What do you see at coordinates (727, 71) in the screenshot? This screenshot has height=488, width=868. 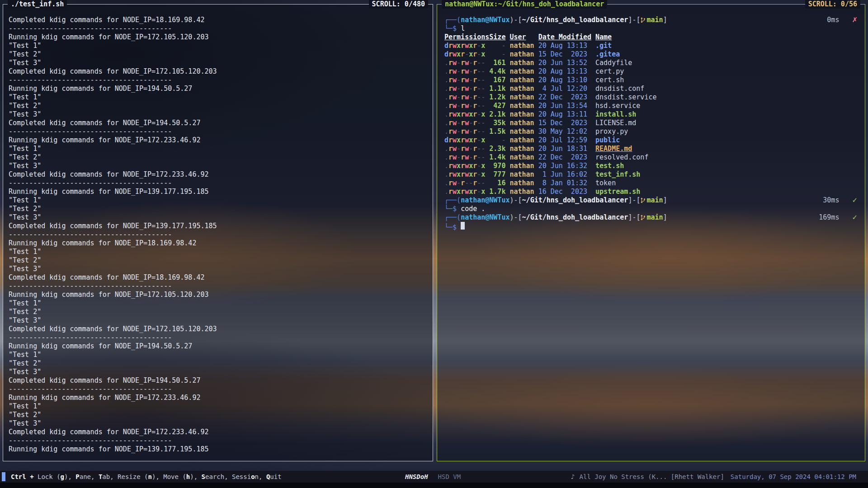 I see `file-name: cert.py` at bounding box center [727, 71].